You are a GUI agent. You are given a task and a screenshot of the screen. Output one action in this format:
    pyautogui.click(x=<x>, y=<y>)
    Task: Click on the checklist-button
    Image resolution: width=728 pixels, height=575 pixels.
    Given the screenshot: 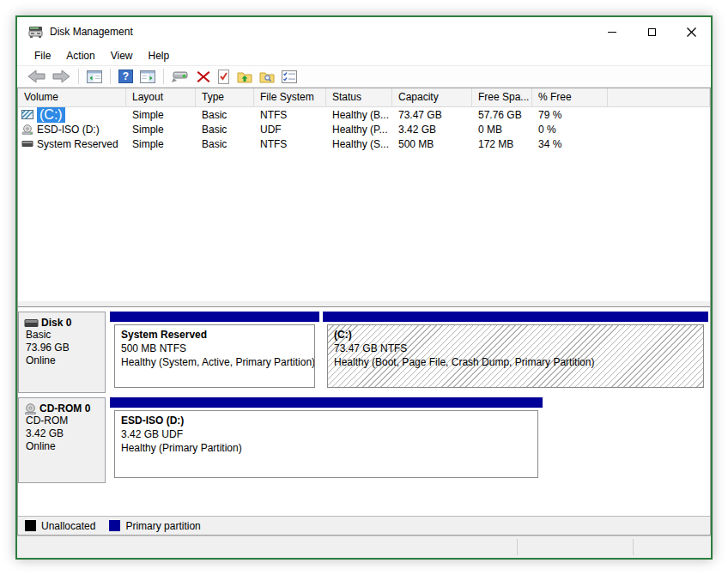 What is the action you would take?
    pyautogui.click(x=289, y=76)
    